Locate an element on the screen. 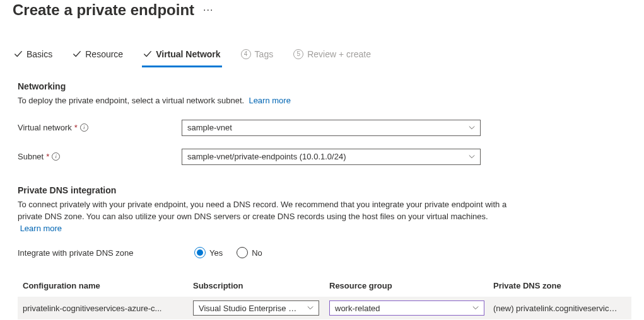 The width and height of the screenshot is (644, 320). networking-desc: To deploy the private endpoint, select a… is located at coordinates (264, 101).